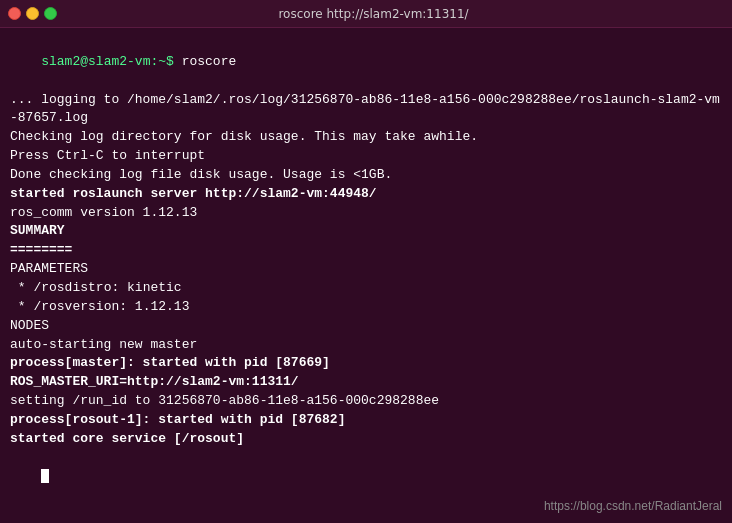  I want to click on terminal-line: Press Ctrl-C to interrupt, so click(366, 156).